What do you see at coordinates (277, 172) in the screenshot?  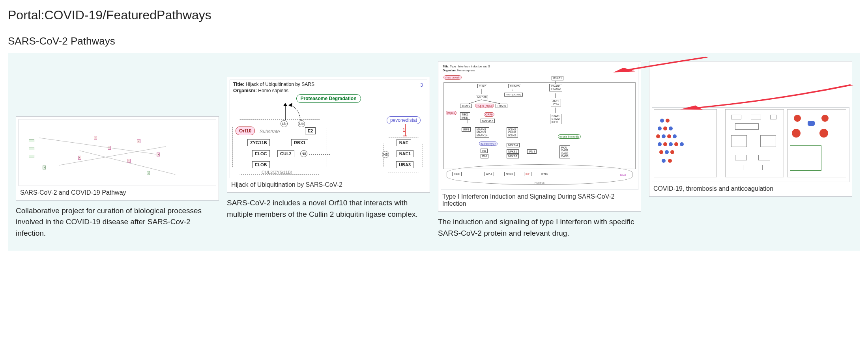 I see `complex-label: CUL2(ZYG11B)` at bounding box center [277, 172].